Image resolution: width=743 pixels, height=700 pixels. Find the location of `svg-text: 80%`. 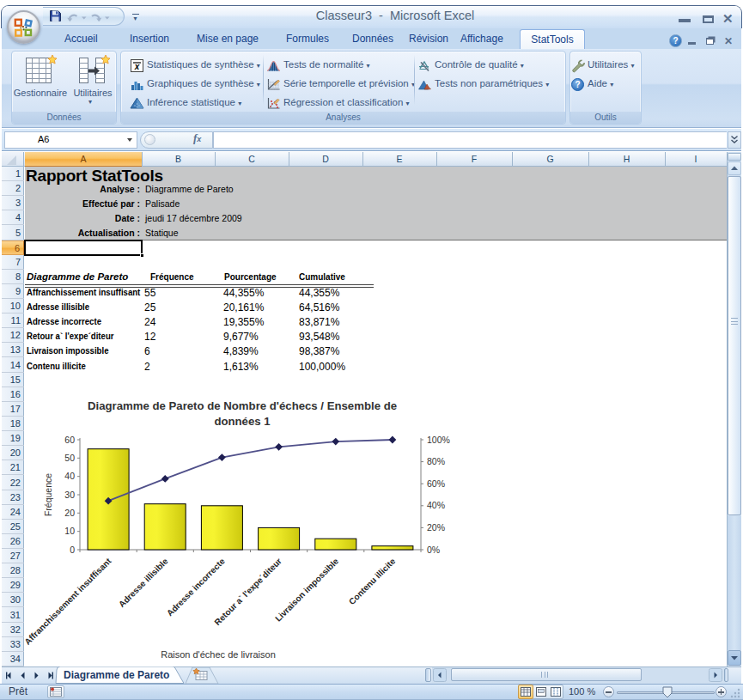

svg-text: 80% is located at coordinates (436, 461).